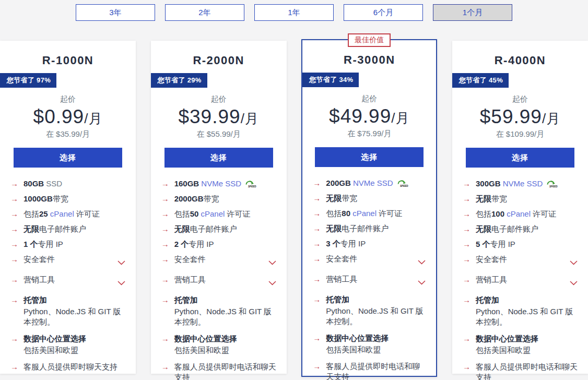  I want to click on feature-text: 5 个专用 IP, so click(526, 244).